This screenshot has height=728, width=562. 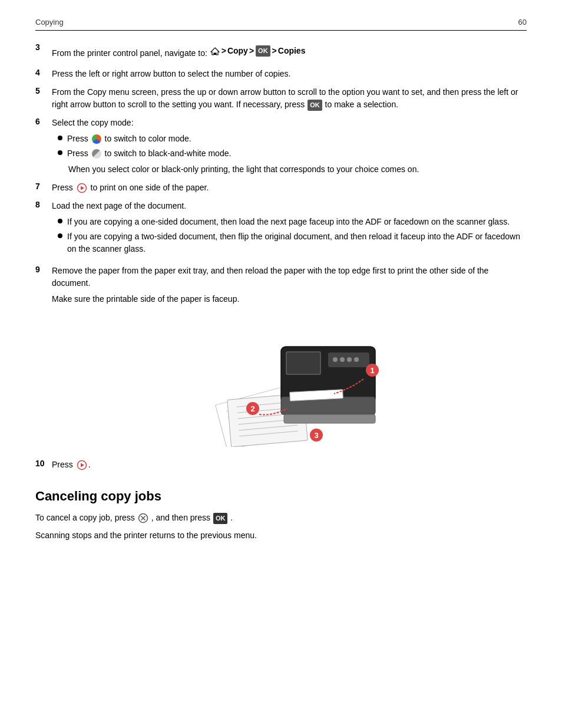 I want to click on step-7: 7 Press to print on one side of the pape…, so click(x=281, y=187).